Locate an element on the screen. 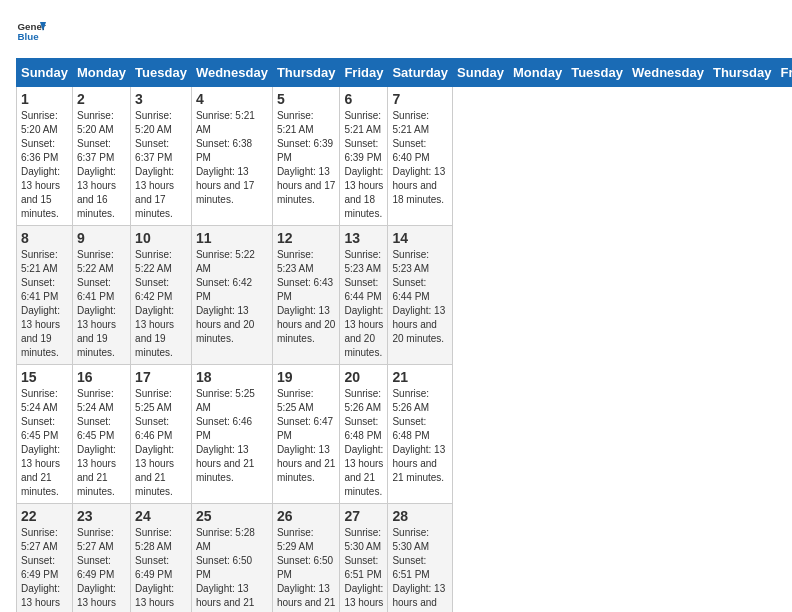 This screenshot has height=612, width=792. day-number: 6 is located at coordinates (364, 99).